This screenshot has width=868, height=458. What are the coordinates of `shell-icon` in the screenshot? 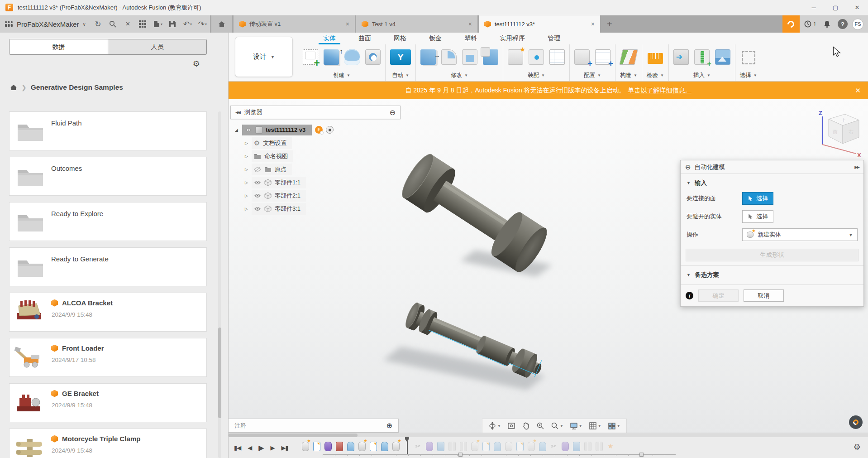 It's located at (470, 57).